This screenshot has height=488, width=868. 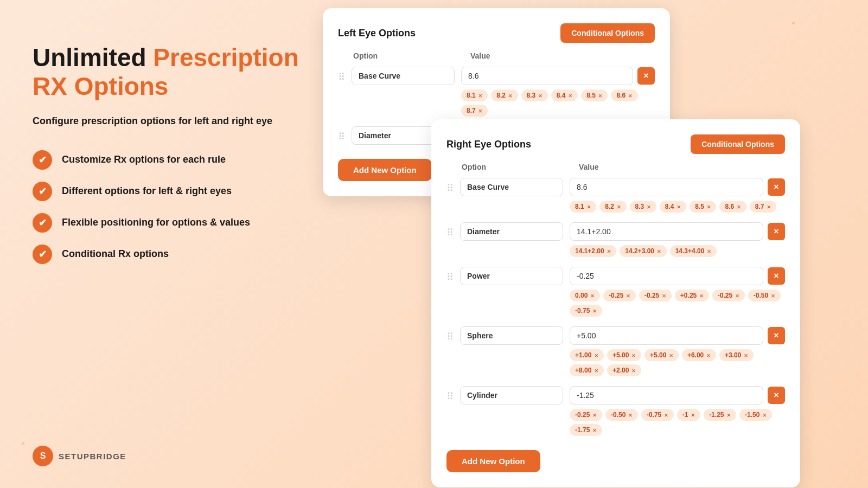 What do you see at coordinates (44, 444) in the screenshot?
I see `dot-pattern-bottom-left: for(let i=0;i<25;i++) document.currentSc…` at bounding box center [44, 444].